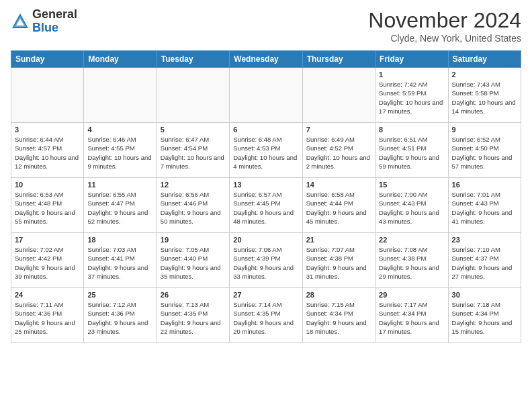 The image size is (532, 411). I want to click on calendar-cell: 15Sunrise: 7:00 AM Sunset: 4:43 PM Dayli…, so click(412, 205).